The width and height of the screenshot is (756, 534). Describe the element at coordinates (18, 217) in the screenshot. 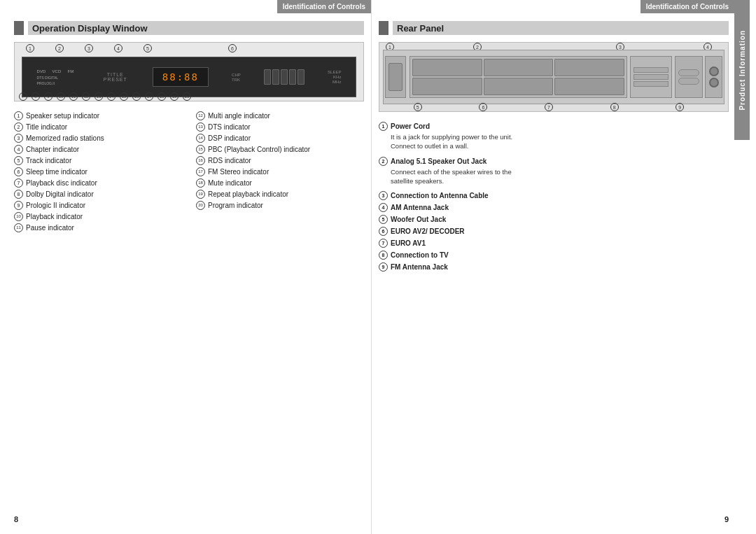

I see `num-circle-10: 10` at that location.